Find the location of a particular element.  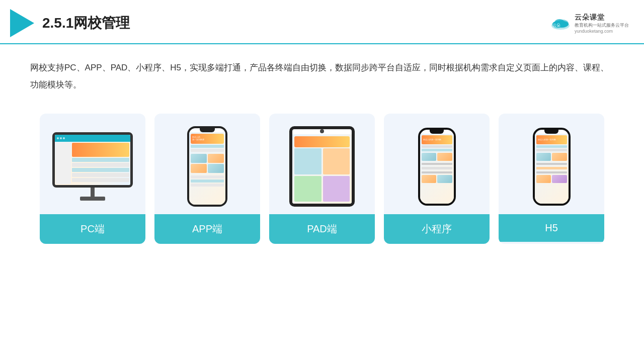

phone-h5-icon: 职达人的第一堂判断 is located at coordinates (551, 167).